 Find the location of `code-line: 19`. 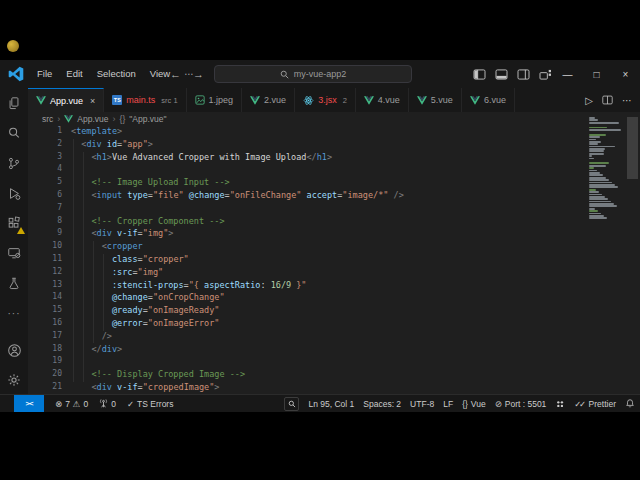

code-line: 19 is located at coordinates (334, 362).